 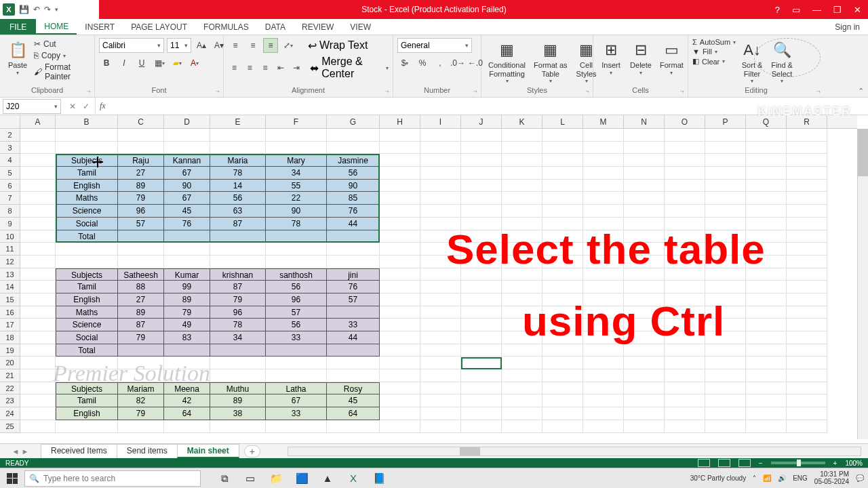 I want to click on taskbar-app-3: 📘, so click(x=379, y=479).